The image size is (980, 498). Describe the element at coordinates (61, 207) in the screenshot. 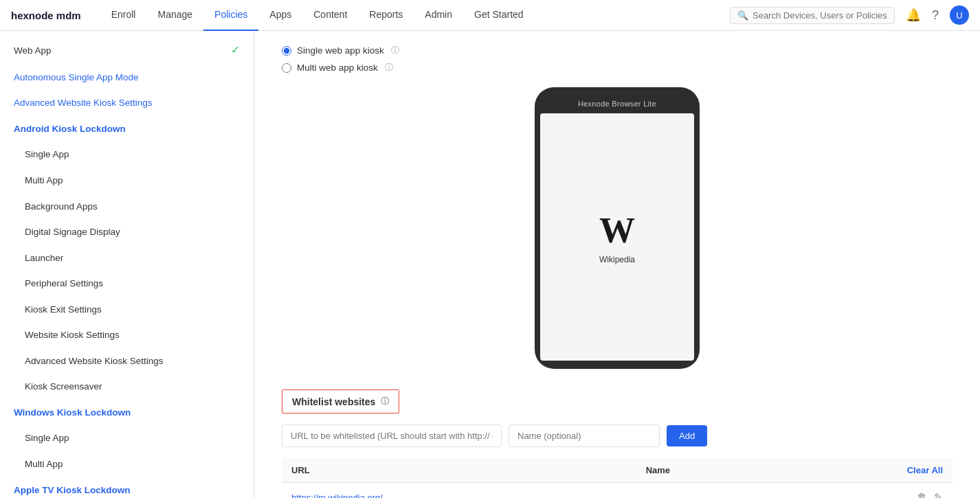

I see `sidebar-item-label: Background Apps` at that location.